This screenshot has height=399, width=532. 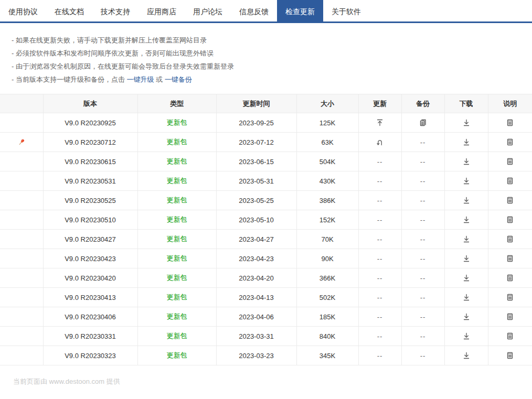 I want to click on size-cell: 502K, so click(x=327, y=298).